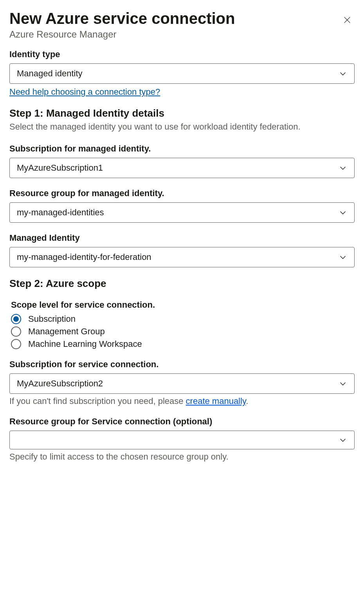 The width and height of the screenshot is (364, 613). I want to click on dialog-header: New Azure service connection Azure Resou…, so click(182, 25).